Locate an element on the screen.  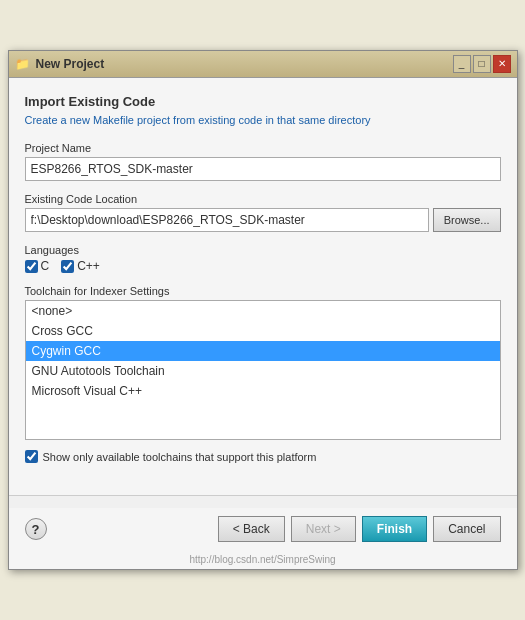
show-available-label: Show only available toolchains that supp… is located at coordinates (180, 457).